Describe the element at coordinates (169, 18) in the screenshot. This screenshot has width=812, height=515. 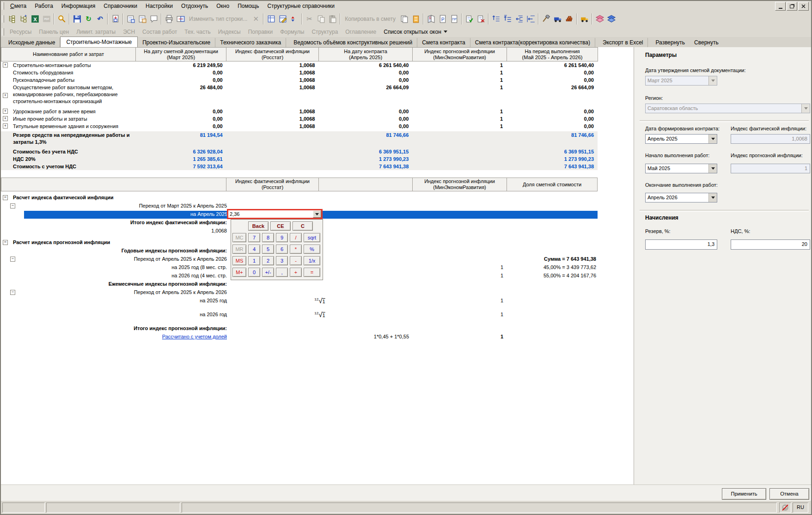
I see `print-icon` at that location.